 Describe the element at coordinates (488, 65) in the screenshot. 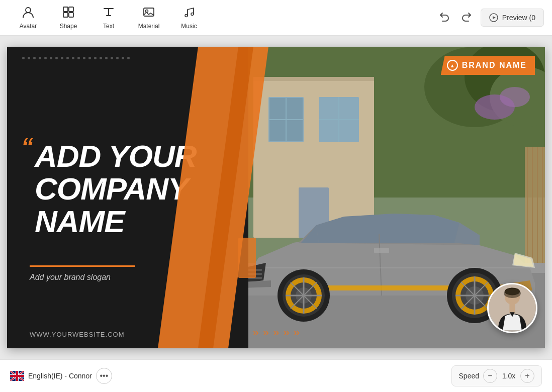

I see `brand-name-badge: ▲ BRAND NAME` at that location.